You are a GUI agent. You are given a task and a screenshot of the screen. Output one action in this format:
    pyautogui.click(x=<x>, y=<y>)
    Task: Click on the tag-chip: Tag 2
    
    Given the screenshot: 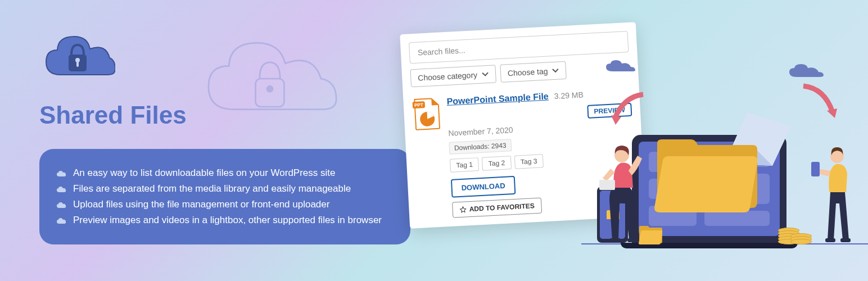 What is the action you would take?
    pyautogui.click(x=497, y=163)
    